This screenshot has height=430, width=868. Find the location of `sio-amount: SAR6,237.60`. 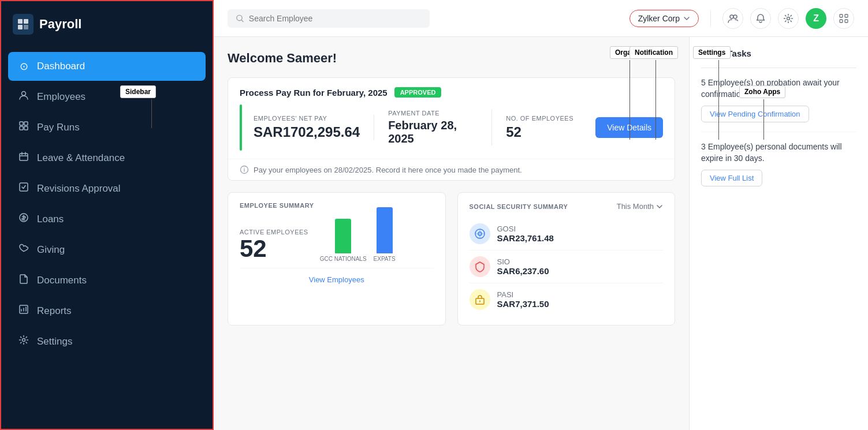

sio-amount: SAR6,237.60 is located at coordinates (580, 271).